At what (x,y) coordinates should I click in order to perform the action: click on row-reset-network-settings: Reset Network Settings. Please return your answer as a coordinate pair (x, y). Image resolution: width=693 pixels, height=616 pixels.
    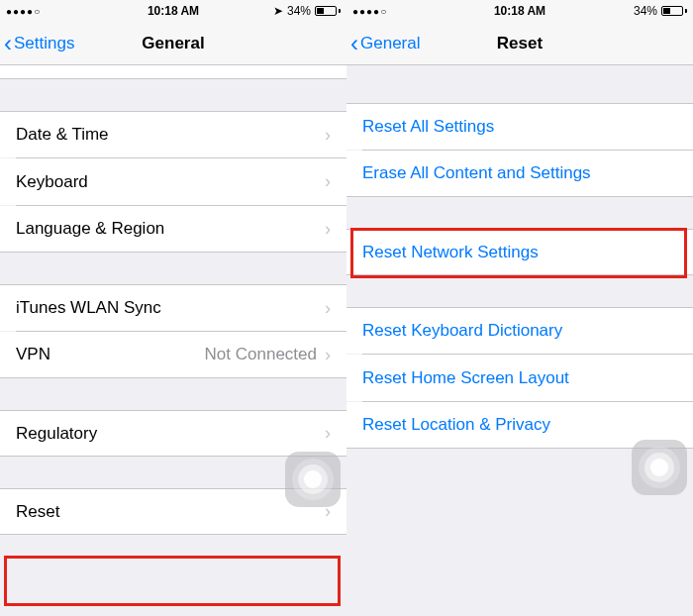
    Looking at the image, I should click on (520, 252).